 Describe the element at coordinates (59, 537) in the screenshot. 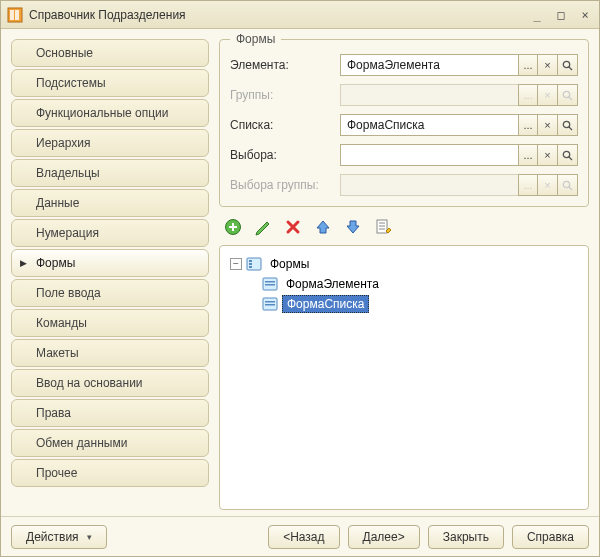

I see `actions-button: Действия` at that location.